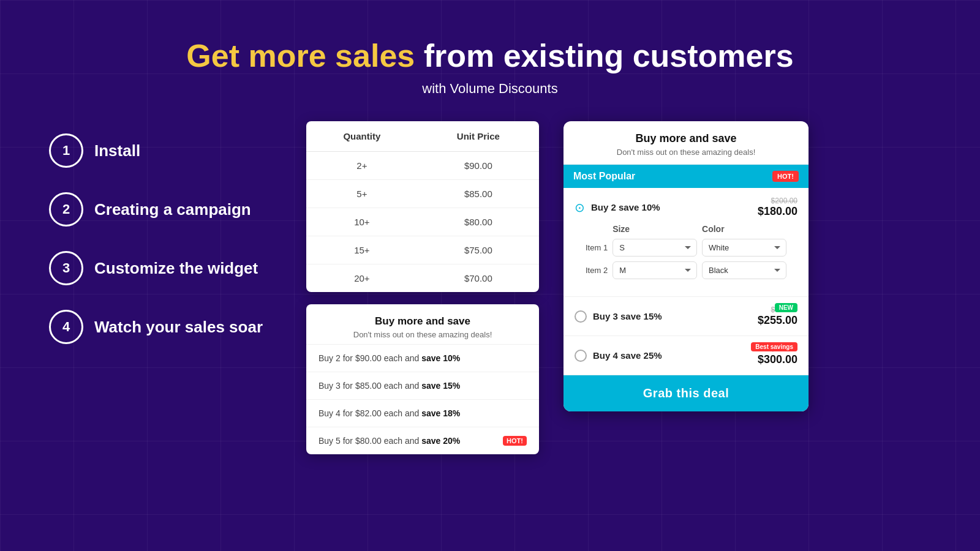 This screenshot has width=980, height=551. Describe the element at coordinates (362, 194) in the screenshot. I see `qty-cell: 5+` at that location.